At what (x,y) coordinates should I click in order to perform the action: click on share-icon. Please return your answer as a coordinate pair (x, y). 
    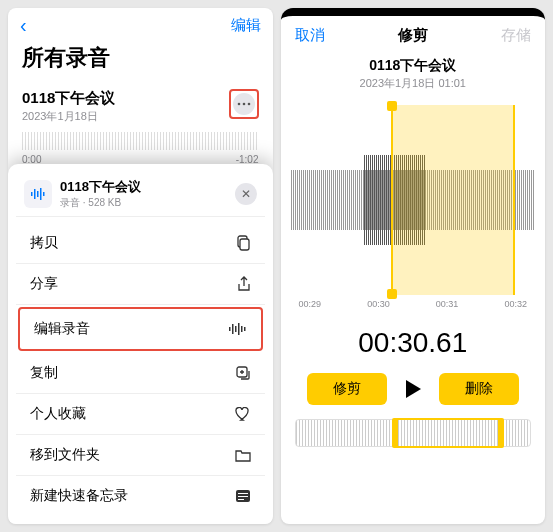
    Looking at the image, I should click on (244, 284).